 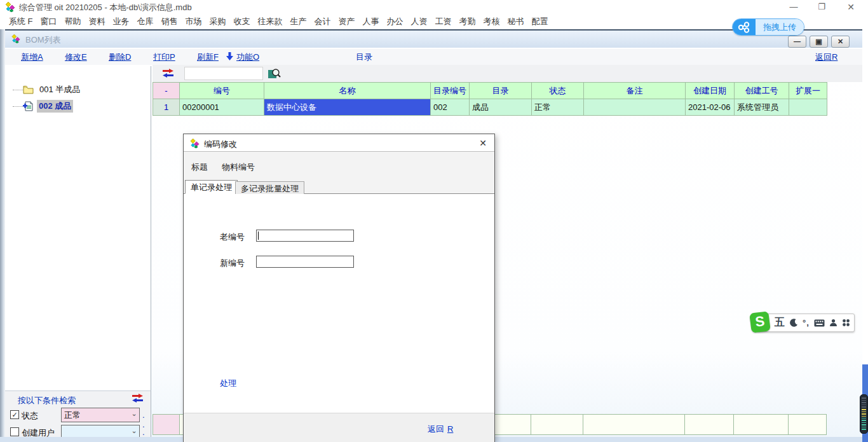 What do you see at coordinates (73, 22) in the screenshot?
I see `menu-item-help: 帮助` at bounding box center [73, 22].